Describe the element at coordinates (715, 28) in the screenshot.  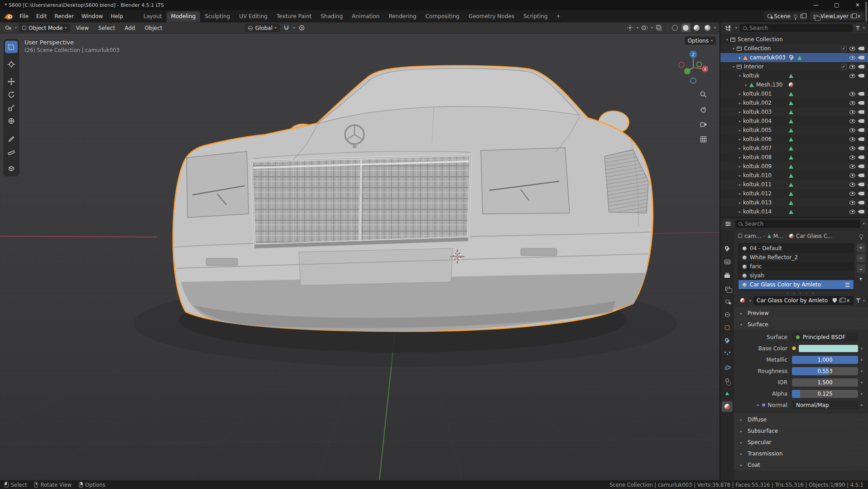
I see `shading-chevron: ▾` at that location.